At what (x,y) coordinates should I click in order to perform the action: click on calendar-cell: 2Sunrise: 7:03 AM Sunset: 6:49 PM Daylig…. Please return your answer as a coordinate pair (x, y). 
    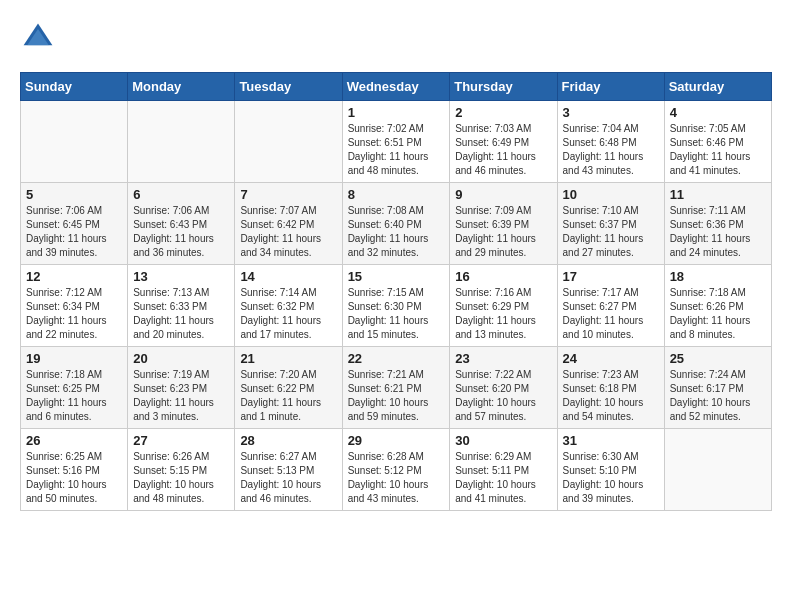
    Looking at the image, I should click on (504, 142).